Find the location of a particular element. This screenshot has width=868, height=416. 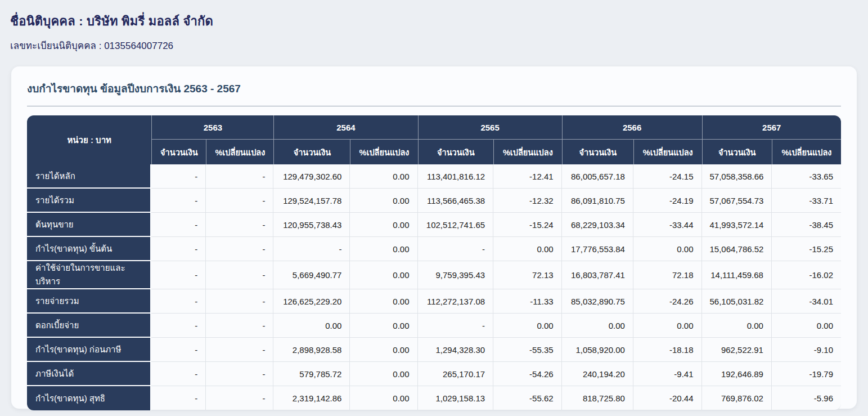

table-row: ค่าใช้จ่ายในการขายและบริหาร--5,669,490.7… is located at coordinates (434, 275).